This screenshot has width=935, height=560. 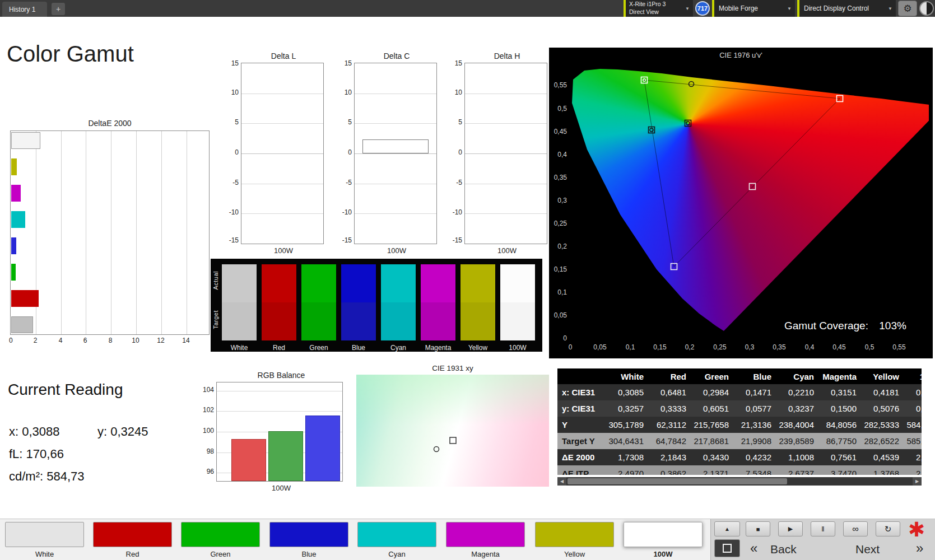 I want to click on source-dropdown: Mobile Forge ▼, so click(x=753, y=8).